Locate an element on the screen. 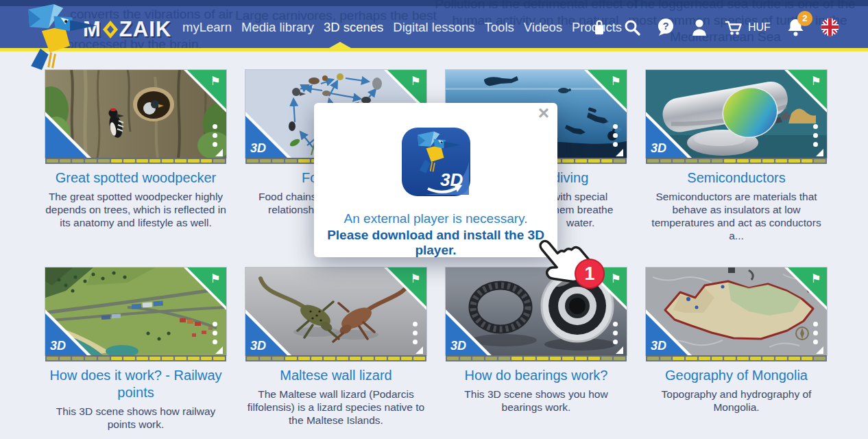 The height and width of the screenshot is (439, 868). nav-item-digital-lessons: Digital lessons is located at coordinates (433, 27).